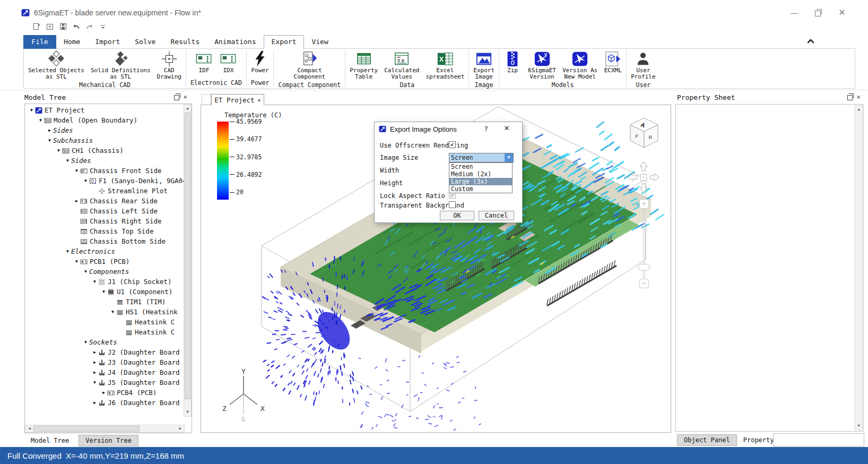 The width and height of the screenshot is (868, 464). What do you see at coordinates (104, 160) in the screenshot?
I see `tree-item-sides: ▼Sides` at bounding box center [104, 160].